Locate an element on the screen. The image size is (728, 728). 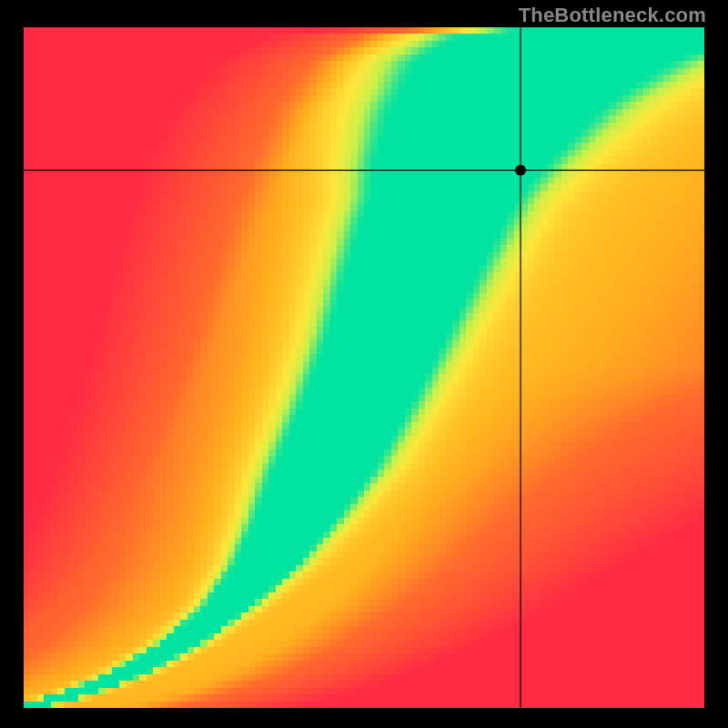
attribution-text: TheBottleneck.com is located at coordinates (612, 15).